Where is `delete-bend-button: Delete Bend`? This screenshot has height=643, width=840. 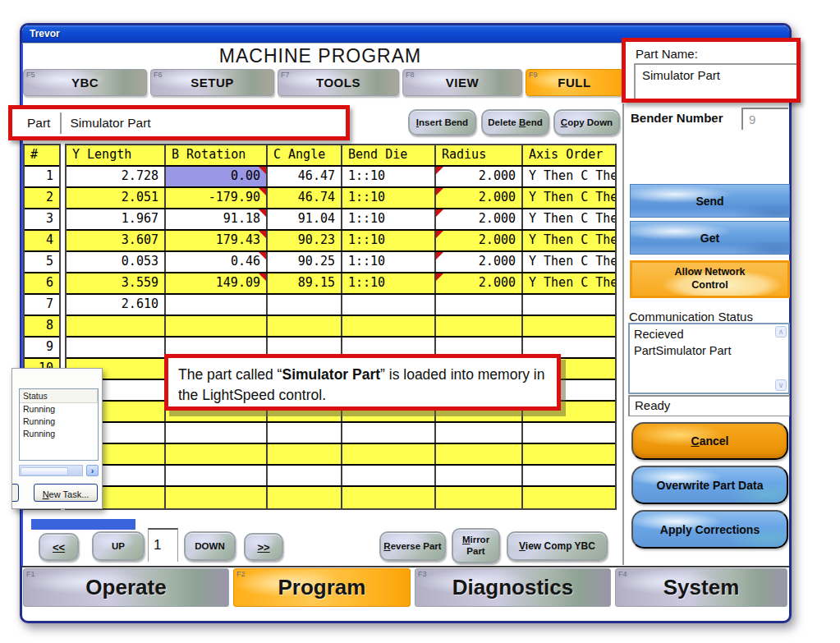 delete-bend-button: Delete Bend is located at coordinates (516, 122).